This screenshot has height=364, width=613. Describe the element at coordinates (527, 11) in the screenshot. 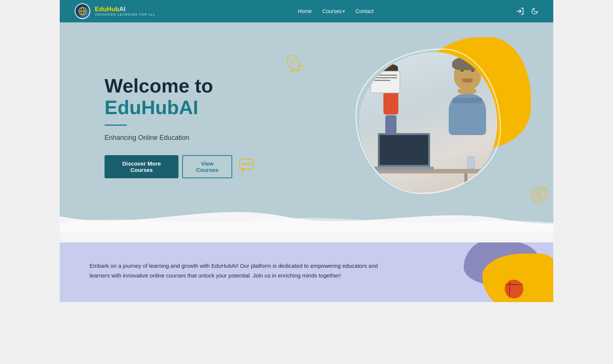

I see `navbar-actions` at that location.